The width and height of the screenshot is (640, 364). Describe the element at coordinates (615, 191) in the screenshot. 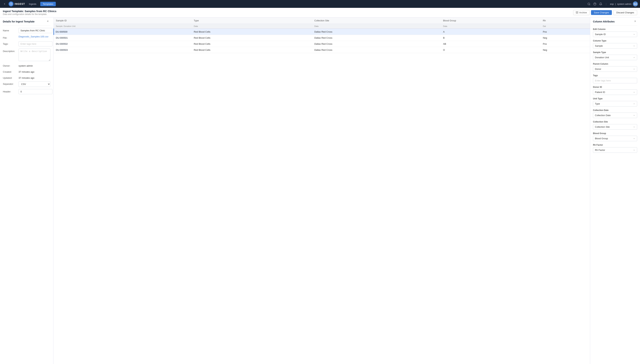

I see `right-panel: Column Attributes Edit ColumnSample IDCo…` at that location.